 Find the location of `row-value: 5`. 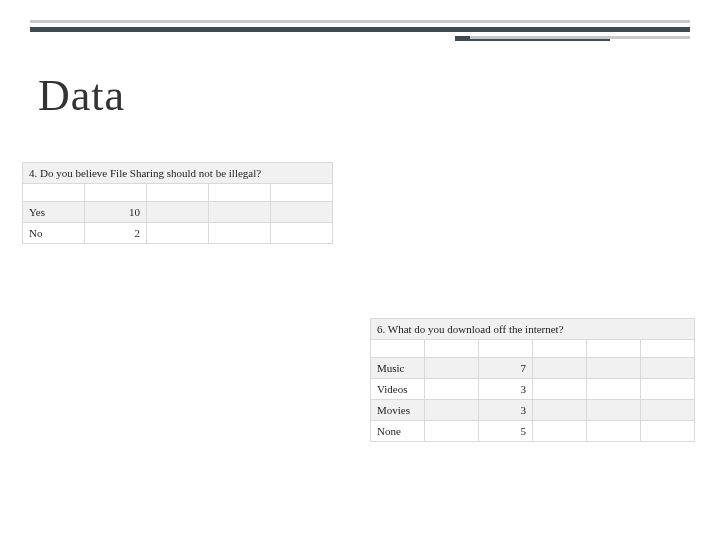

row-value: 5 is located at coordinates (506, 432).